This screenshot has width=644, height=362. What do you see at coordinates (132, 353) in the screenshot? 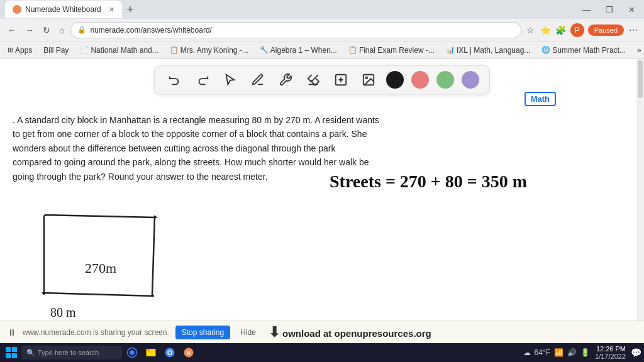
I see `taskbar-cortana` at bounding box center [132, 353].